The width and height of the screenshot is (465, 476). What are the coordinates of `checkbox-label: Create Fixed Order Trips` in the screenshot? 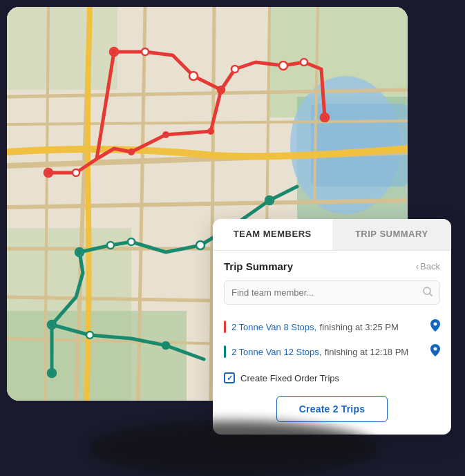 It's located at (290, 379).